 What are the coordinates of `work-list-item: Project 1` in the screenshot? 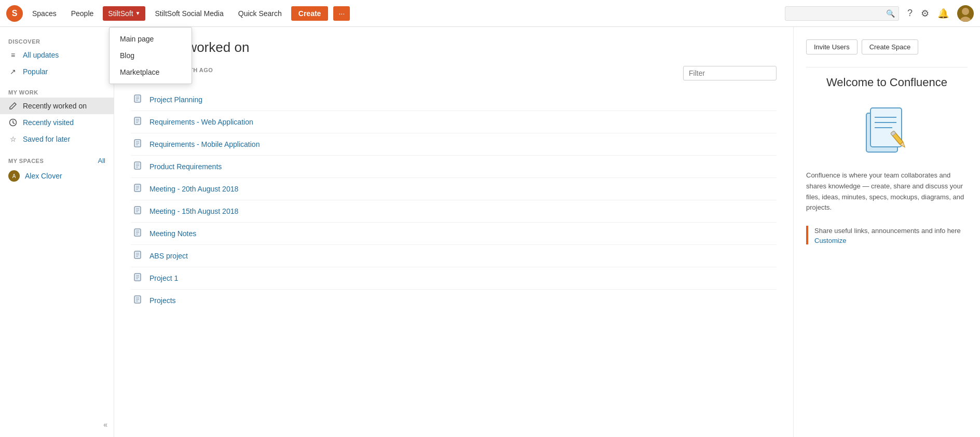 It's located at (454, 278).